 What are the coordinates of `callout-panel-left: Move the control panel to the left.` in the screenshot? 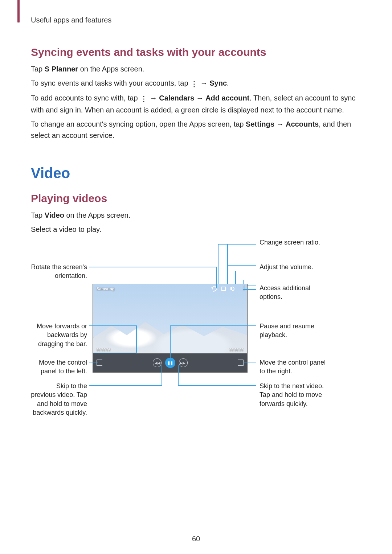 It's located at (59, 367).